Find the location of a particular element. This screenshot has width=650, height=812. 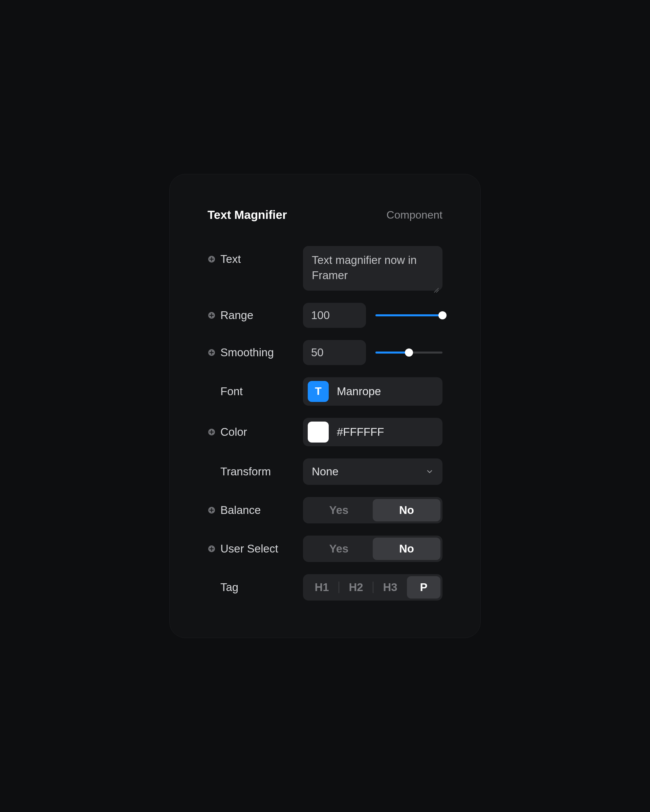

panel-header: Text Magnifier Component is located at coordinates (325, 215).